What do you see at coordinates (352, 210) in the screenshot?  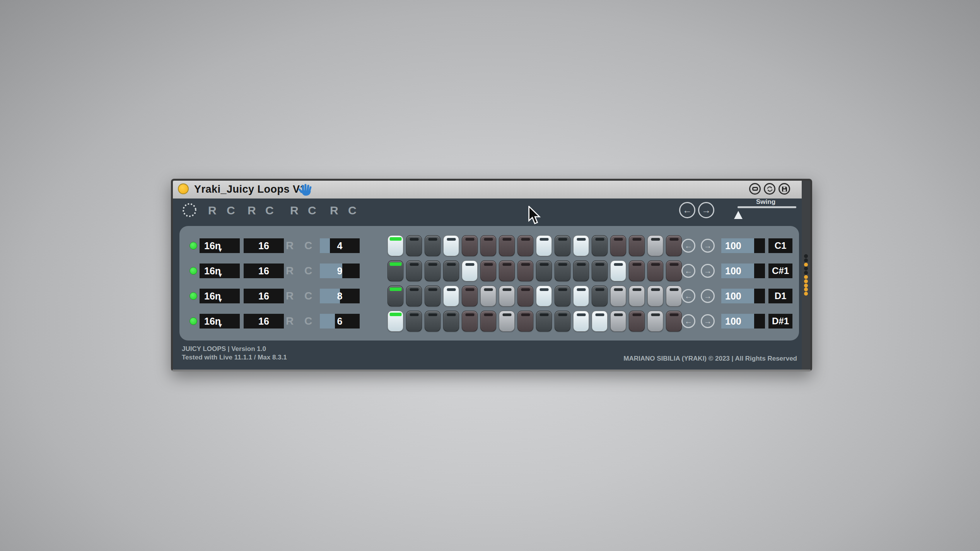 I see `global-clear-4-button: C` at bounding box center [352, 210].